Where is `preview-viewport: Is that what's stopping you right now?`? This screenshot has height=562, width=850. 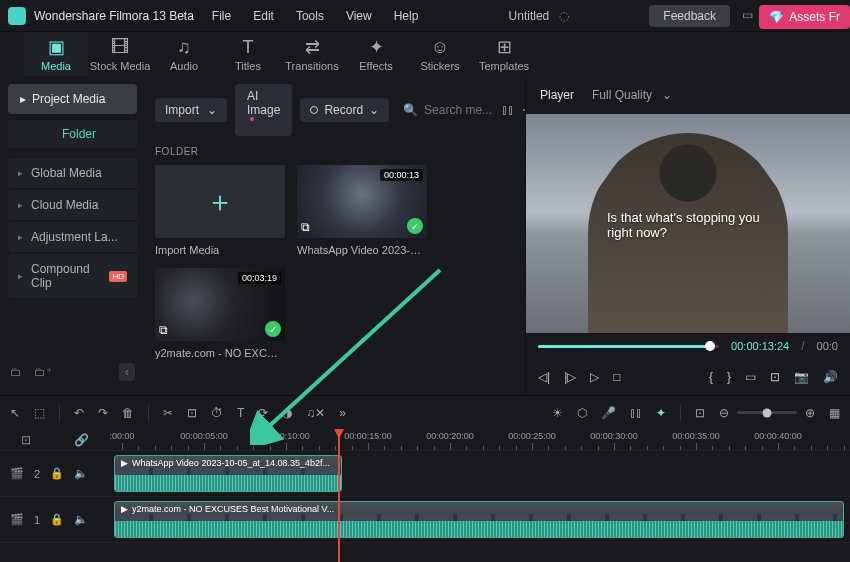
preview-viewport: Is that what's stopping you right now? is located at coordinates (688, 224).